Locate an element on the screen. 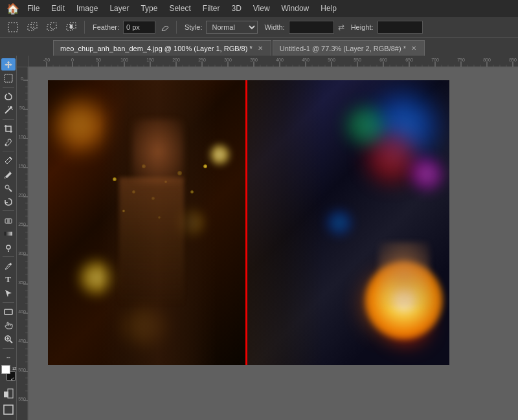  feather-icon is located at coordinates (165, 27).